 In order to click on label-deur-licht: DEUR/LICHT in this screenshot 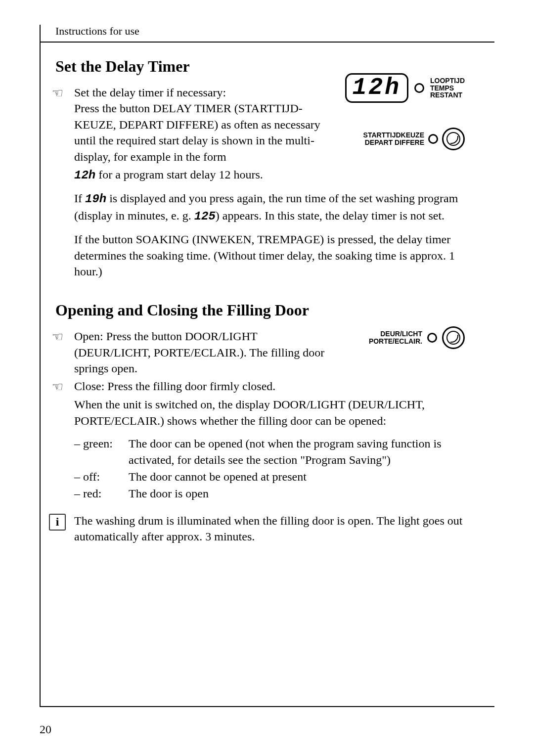, I will do `click(396, 334)`.